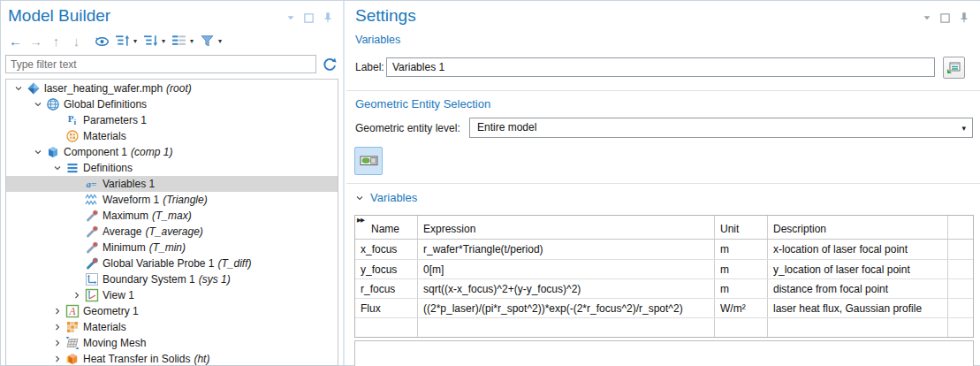  Describe the element at coordinates (665, 354) in the screenshot. I see `table-empty-area` at that location.